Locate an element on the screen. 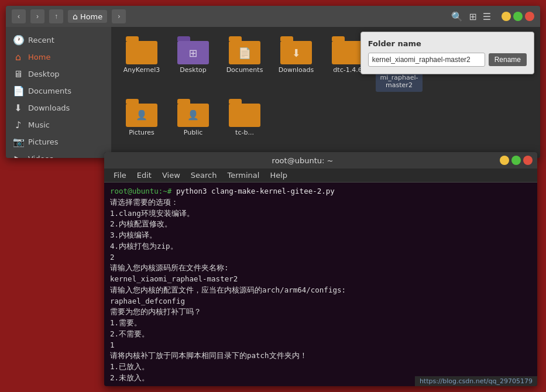 This screenshot has height=392, width=546. term-title: root@ubuntu: ~ is located at coordinates (303, 160).